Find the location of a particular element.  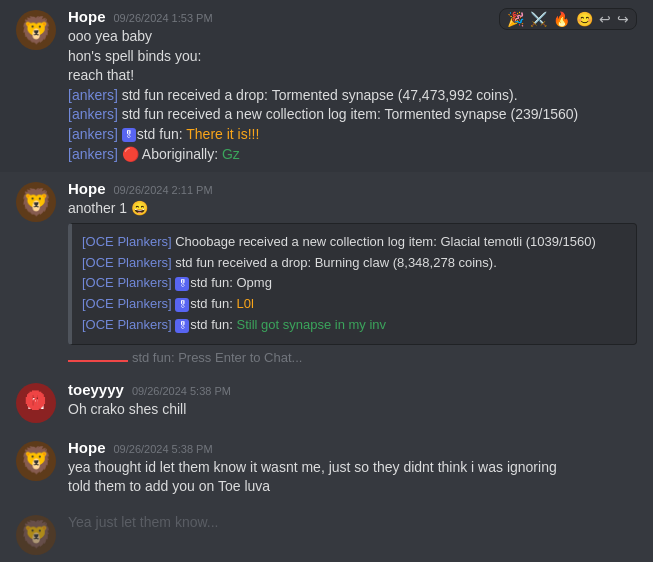

message-text-5: Yea just let them know... is located at coordinates (352, 523).